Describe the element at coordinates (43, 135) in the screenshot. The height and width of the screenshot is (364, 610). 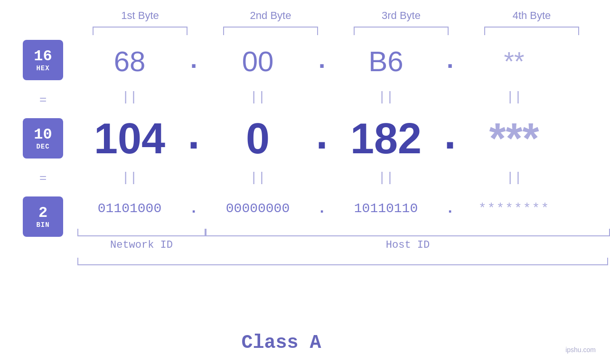
I see `badge-dec-number: 10` at that location.